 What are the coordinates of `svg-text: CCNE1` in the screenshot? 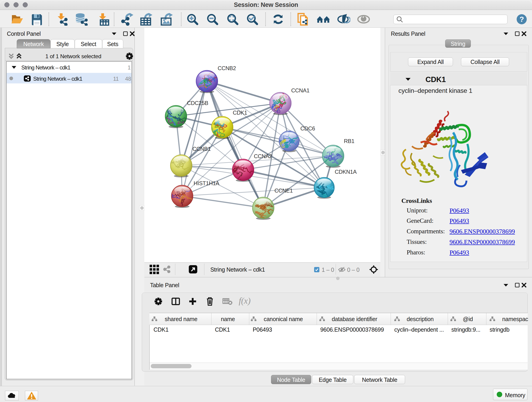 It's located at (284, 191).